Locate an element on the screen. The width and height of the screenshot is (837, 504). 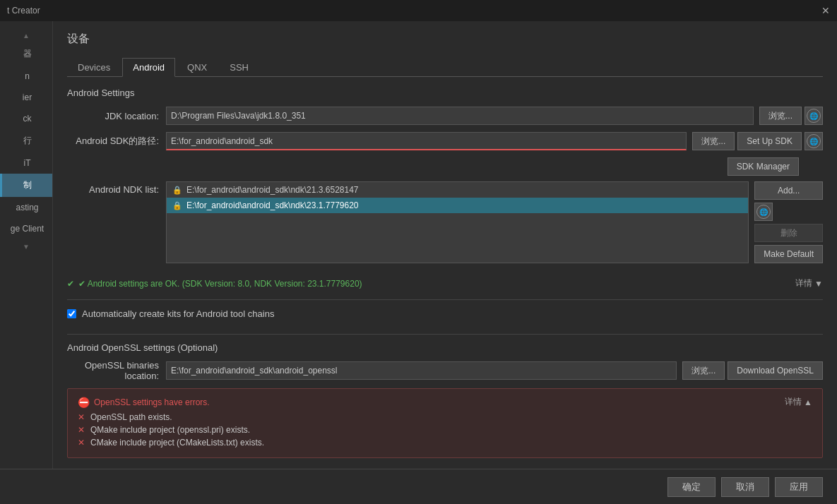
sidebar-item-6: 制 is located at coordinates (26, 185).